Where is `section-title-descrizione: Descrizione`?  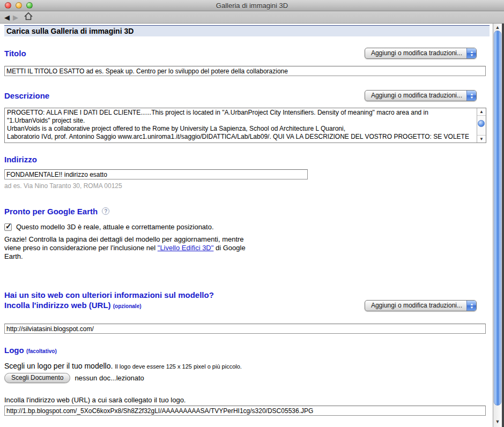
section-title-descrizione: Descrizione is located at coordinates (27, 95).